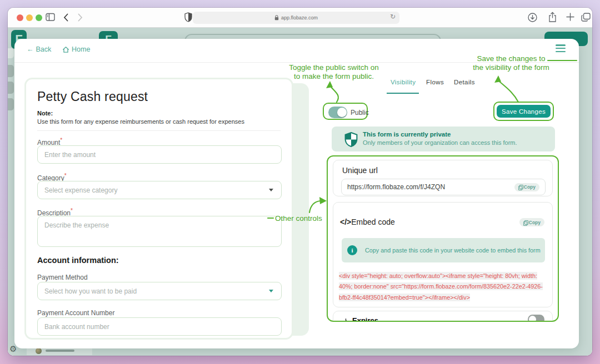  Describe the element at coordinates (453, 250) in the screenshot. I see `embed-info-text: Copy and paste this code in your website…` at that location.